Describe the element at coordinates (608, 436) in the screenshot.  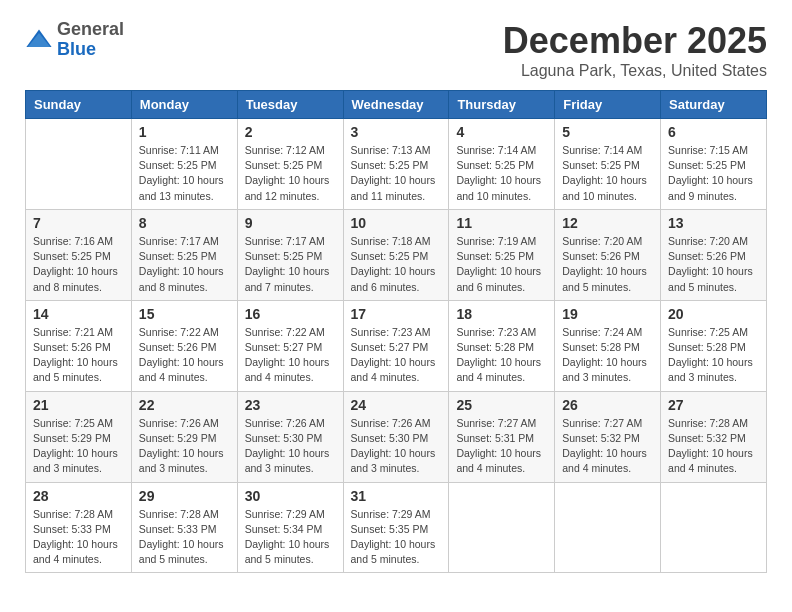
I see `calendar-day-cell: 26Sunrise: 7:27 AMSunset: 5:32 PMDayligh…` at that location.